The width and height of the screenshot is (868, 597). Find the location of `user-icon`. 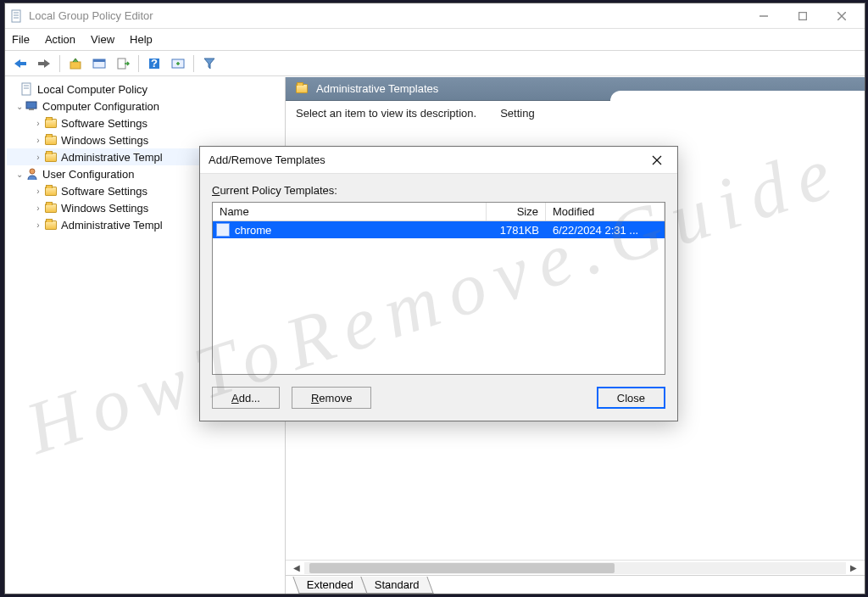

user-icon is located at coordinates (32, 174).